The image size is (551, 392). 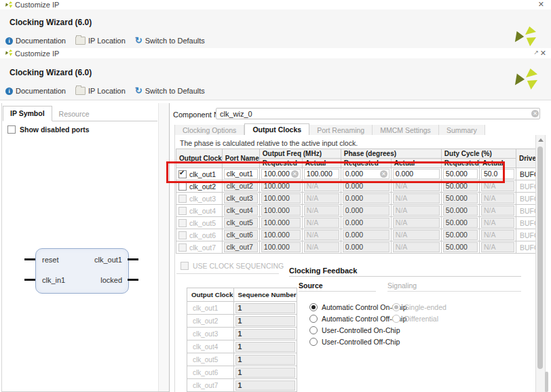 I want to click on output-clock-label: clk_out1, so click(x=202, y=174).